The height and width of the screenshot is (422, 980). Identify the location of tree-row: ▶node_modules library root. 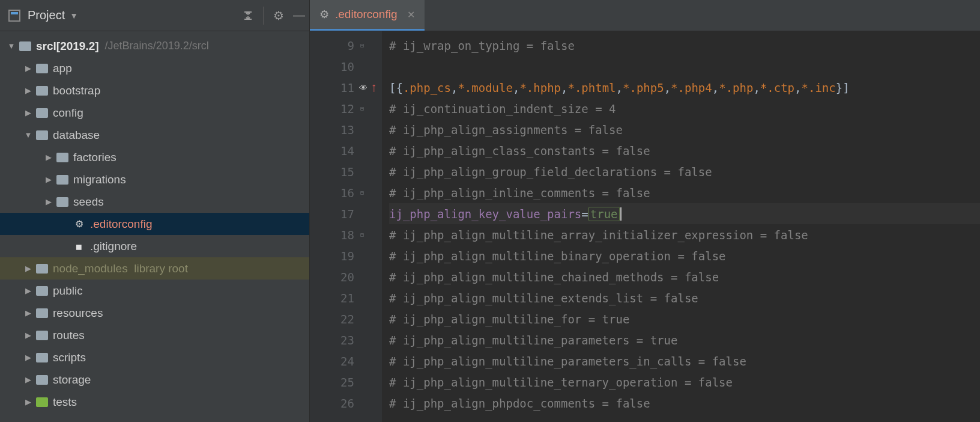
(155, 268).